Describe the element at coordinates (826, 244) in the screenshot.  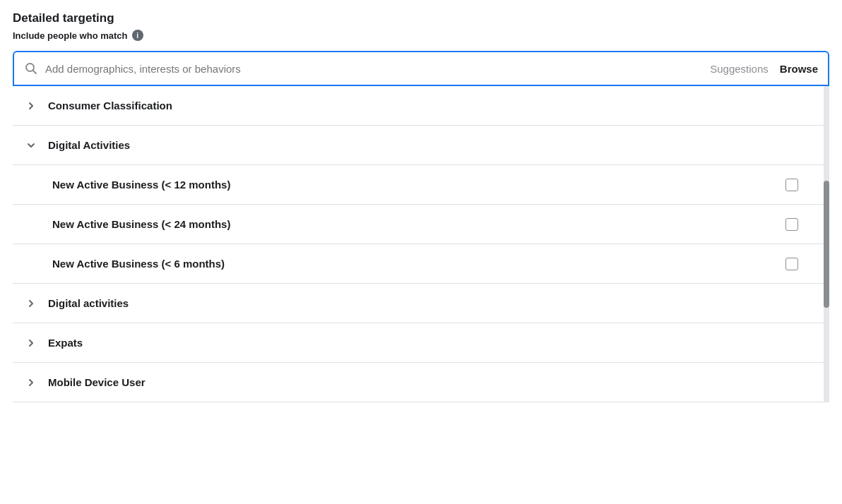
I see `scroll-thumb` at that location.